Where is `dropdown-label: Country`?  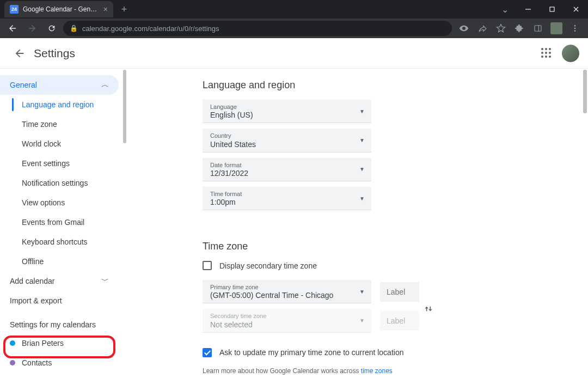 dropdown-label: Country is located at coordinates (233, 136).